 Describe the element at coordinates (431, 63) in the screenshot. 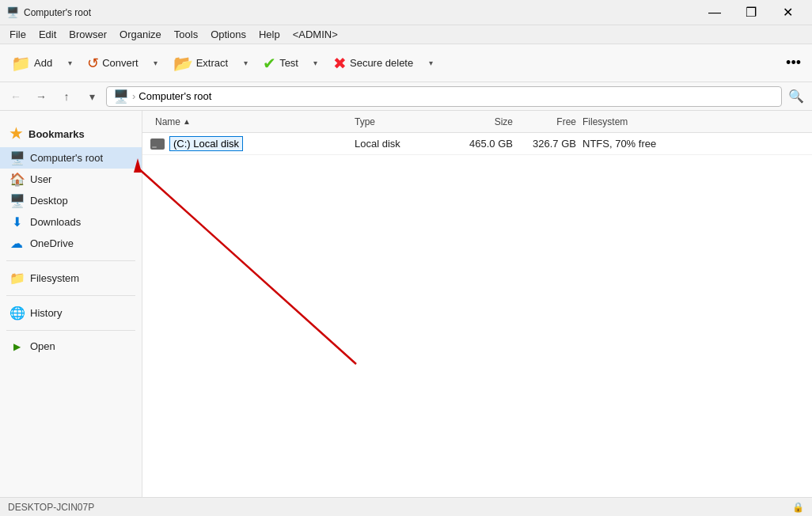

I see `secure-delete-dropdown: ▾` at that location.